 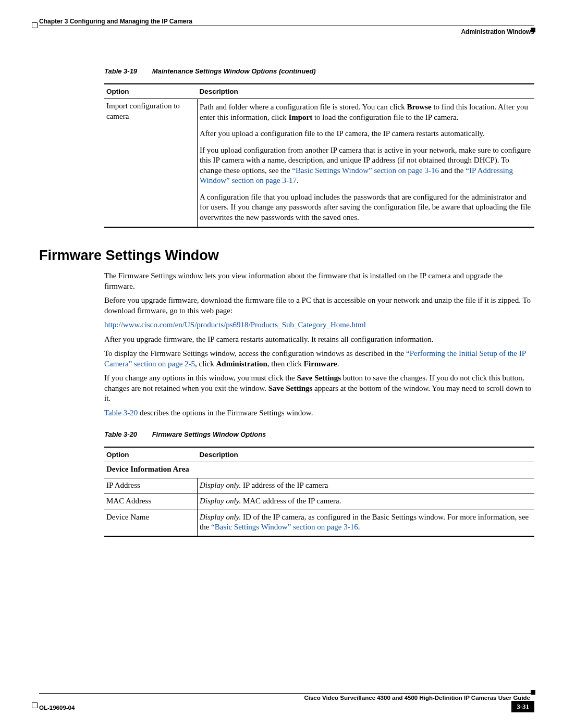 What do you see at coordinates (287, 21) in the screenshot?
I see `header-chapter: Chapter 3 Configuring and Managing the I…` at bounding box center [287, 21].